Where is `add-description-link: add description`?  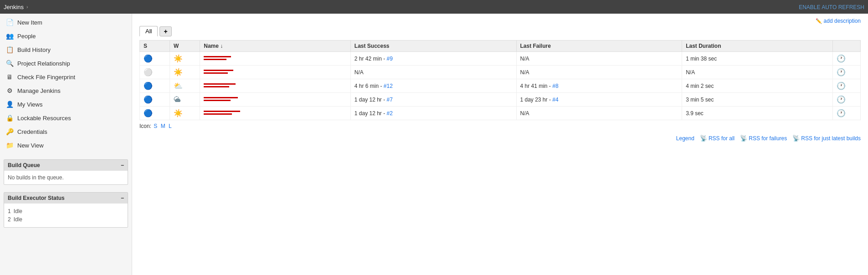 add-description-link: add description is located at coordinates (842, 21).